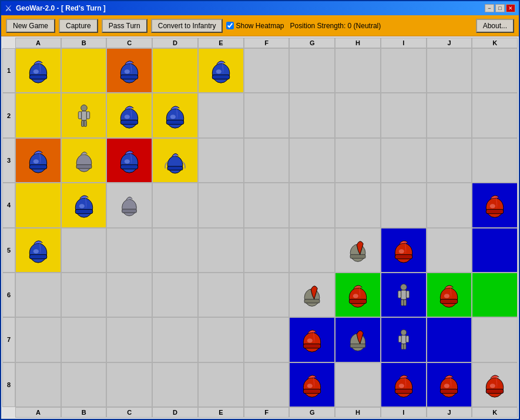  Describe the element at coordinates (449, 70) in the screenshot. I see `cell-J1` at that location.